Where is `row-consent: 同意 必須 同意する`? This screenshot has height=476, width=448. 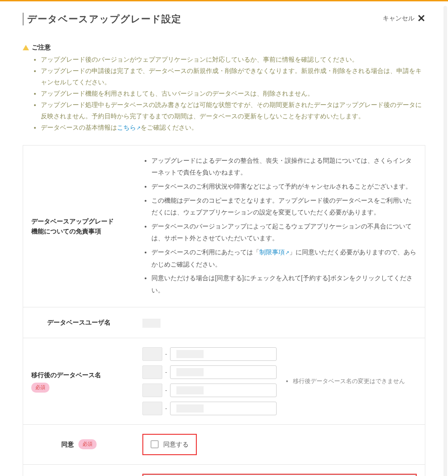 row-consent: 同意 必須 同意する is located at coordinates (224, 445).